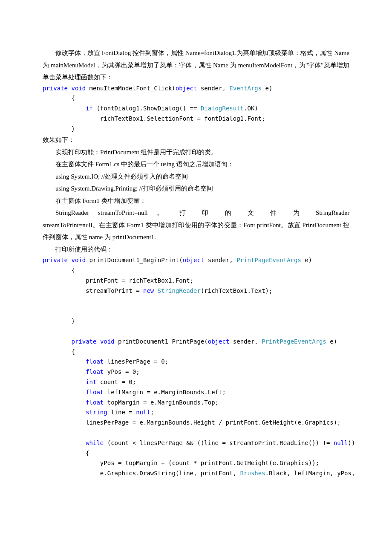  I want to click on code-line: int count = 0;, so click(196, 382).